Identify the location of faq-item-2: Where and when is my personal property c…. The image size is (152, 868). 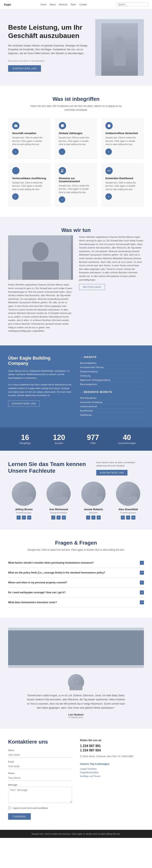
(76, 583).